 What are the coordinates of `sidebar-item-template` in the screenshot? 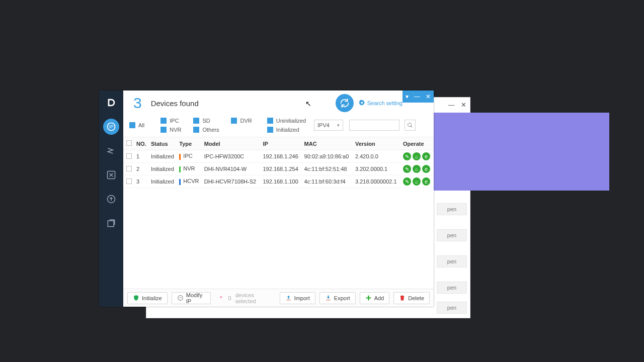 It's located at (111, 223).